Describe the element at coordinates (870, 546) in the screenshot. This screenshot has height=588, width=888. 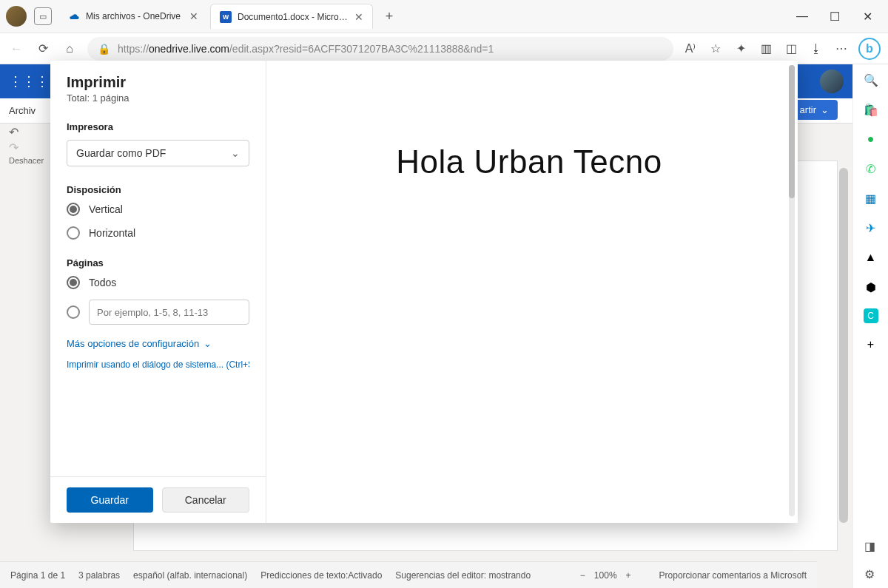
I see `sidebar-panel-toggle: ◨` at that location.